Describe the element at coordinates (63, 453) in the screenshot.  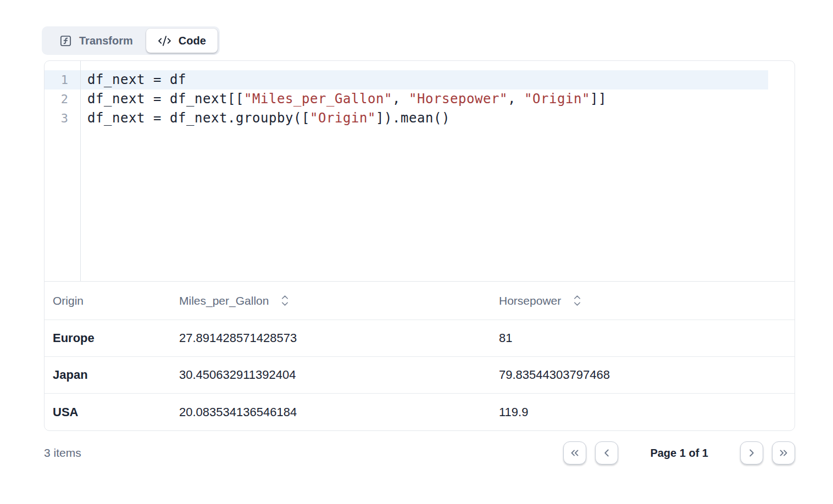
I see `items-count: 3 items` at that location.